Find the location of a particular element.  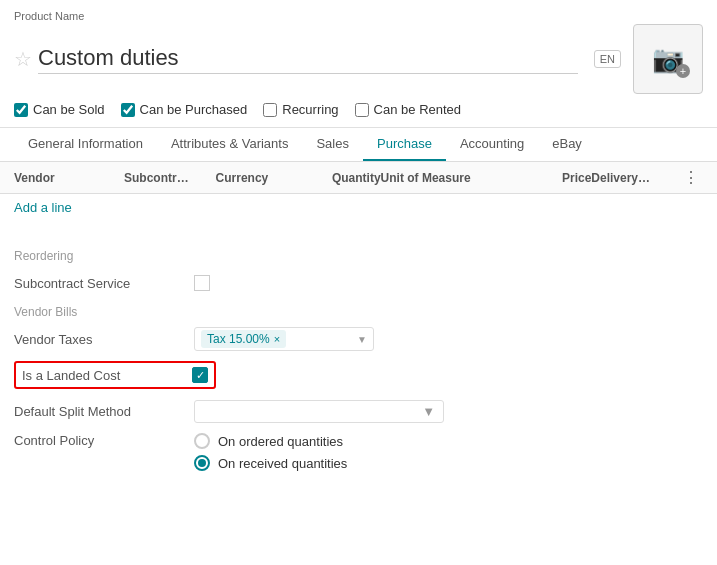

tab-purchase: Purchase is located at coordinates (404, 144).